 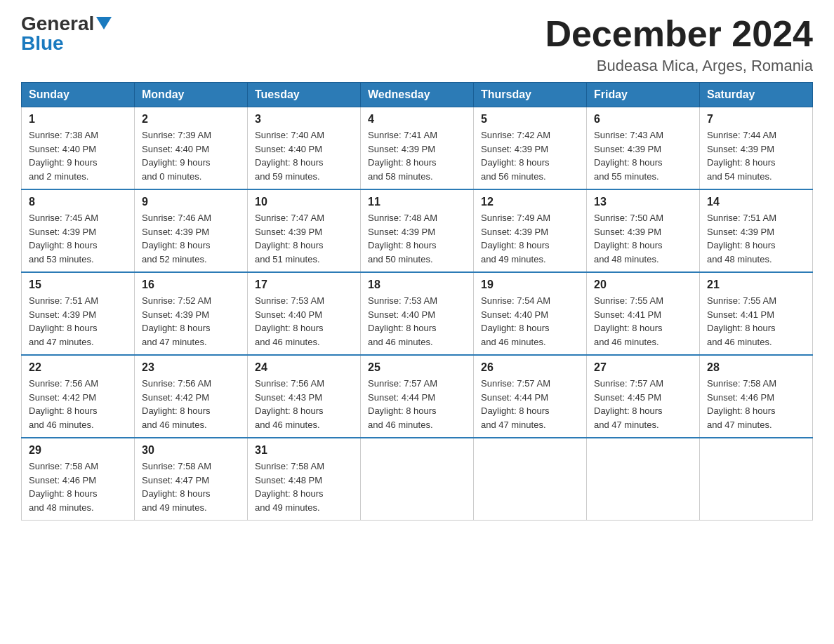 I want to click on calendar-day-cell: 7Sunrise: 7:44 AMSunset: 4:39 PMDaylight…, so click(x=757, y=149).